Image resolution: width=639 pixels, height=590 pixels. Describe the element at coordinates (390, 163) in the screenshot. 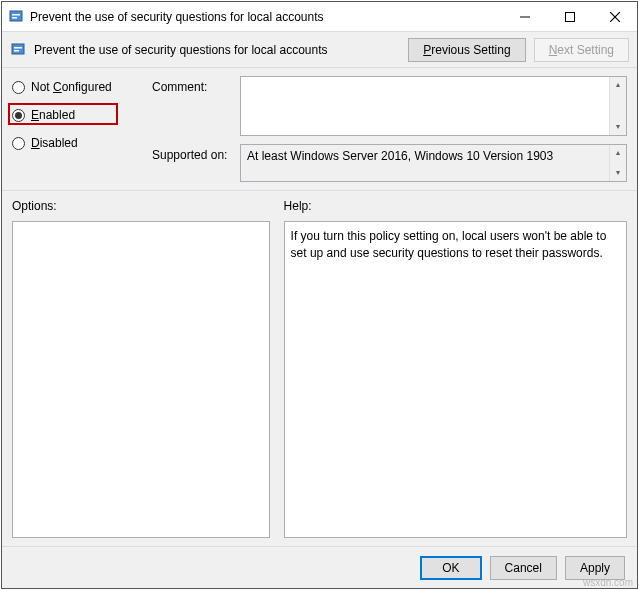

I see `supported-row: Supported on: At least Windows Server 20…` at that location.